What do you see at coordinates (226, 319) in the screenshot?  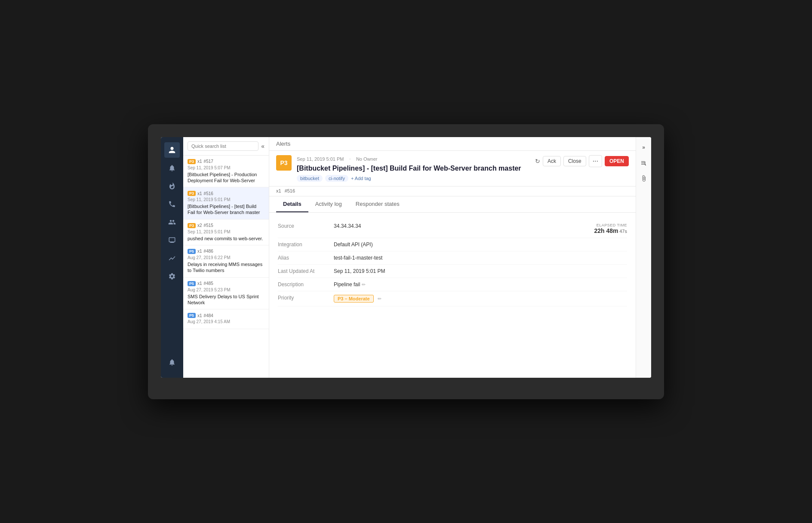 I see `alert-item-484: P5 x1 #484 Aug 27, 2019 4:15 AM` at bounding box center [226, 319].